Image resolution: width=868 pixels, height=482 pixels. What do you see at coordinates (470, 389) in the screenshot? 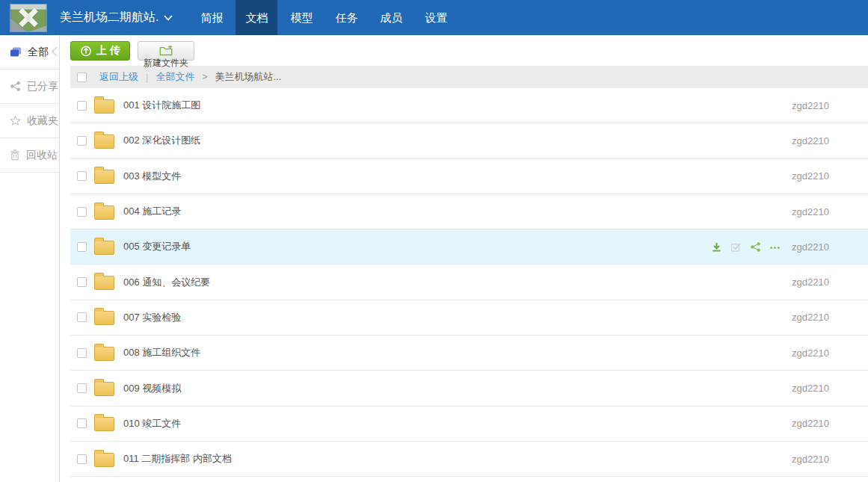
I see `table-row: 009 视频模拟 zgd2210` at bounding box center [470, 389].